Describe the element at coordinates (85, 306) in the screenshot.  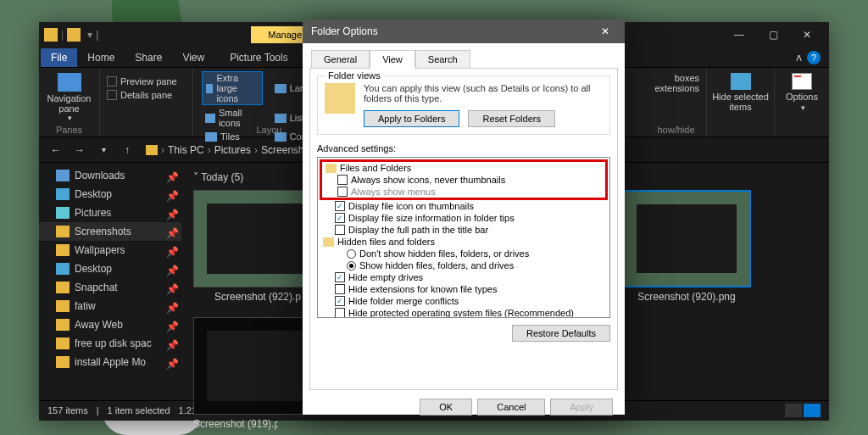
I see `sidebar-item-label: fatiw` at that location.